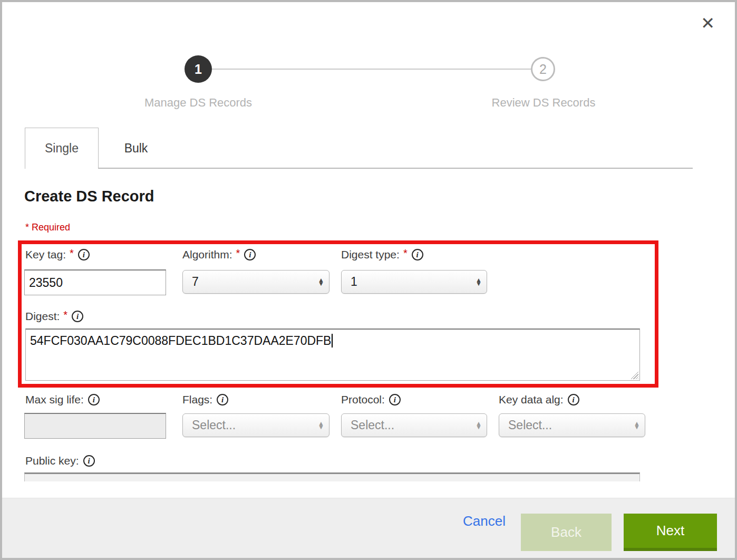  Describe the element at coordinates (89, 461) in the screenshot. I see `public-key-info-icon: i` at that location.